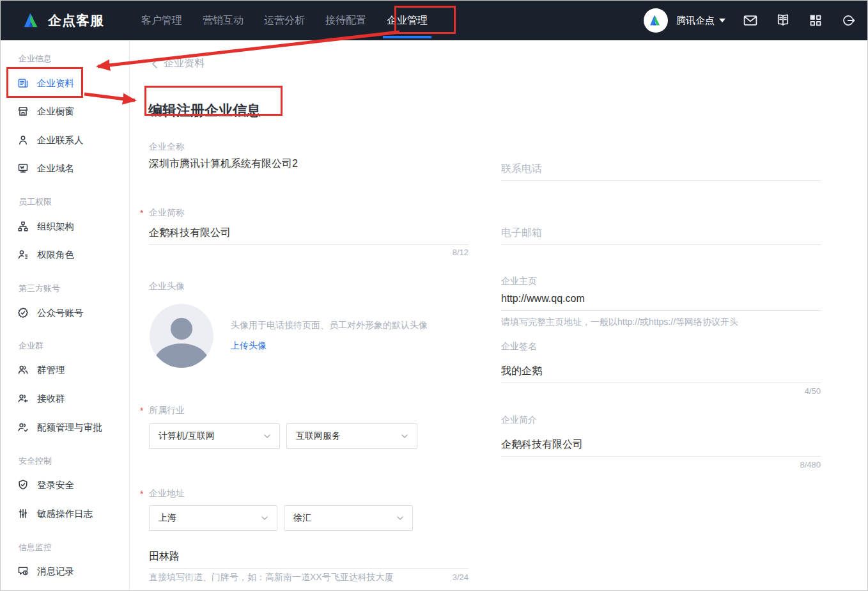 The height and width of the screenshot is (591, 868). What do you see at coordinates (182, 356) in the screenshot?
I see `avatar-silhouette-body` at bounding box center [182, 356].